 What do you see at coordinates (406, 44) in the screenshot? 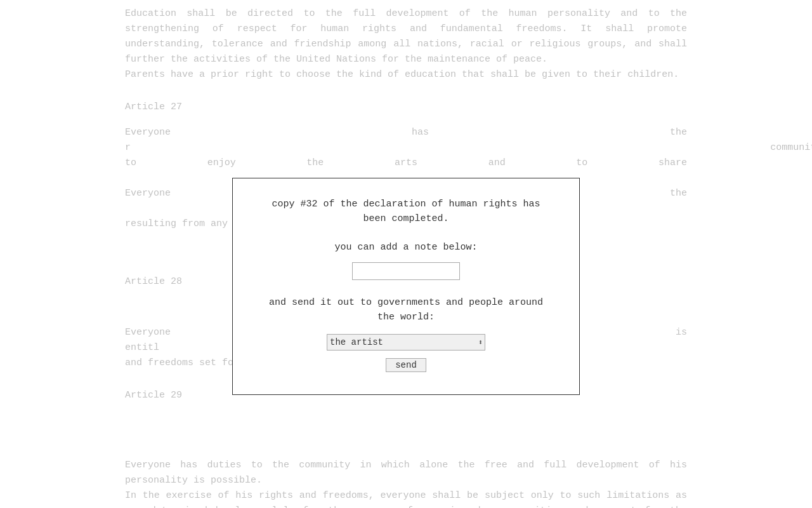
I see `top-paragraph-text: Education shall be directed to the full …` at bounding box center [406, 44].